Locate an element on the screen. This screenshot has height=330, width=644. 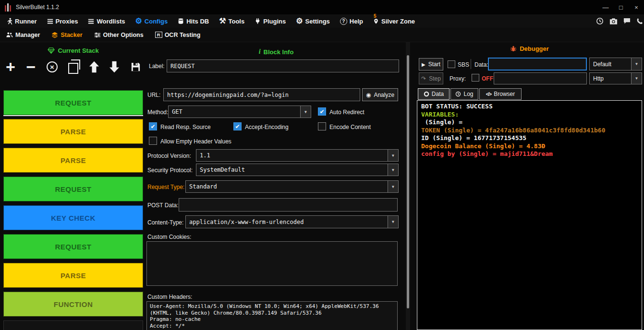
menu-item-label: Runner is located at coordinates (26, 21).